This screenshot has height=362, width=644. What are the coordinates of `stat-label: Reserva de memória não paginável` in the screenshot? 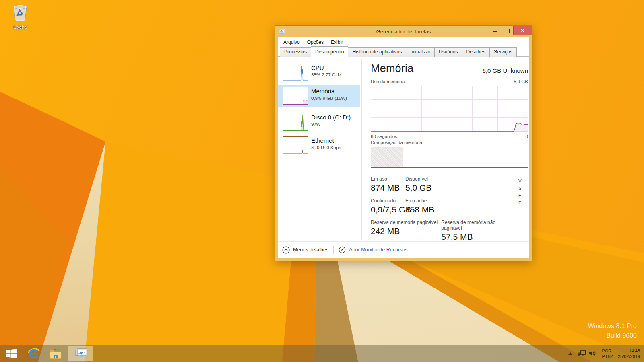 It's located at (479, 225).